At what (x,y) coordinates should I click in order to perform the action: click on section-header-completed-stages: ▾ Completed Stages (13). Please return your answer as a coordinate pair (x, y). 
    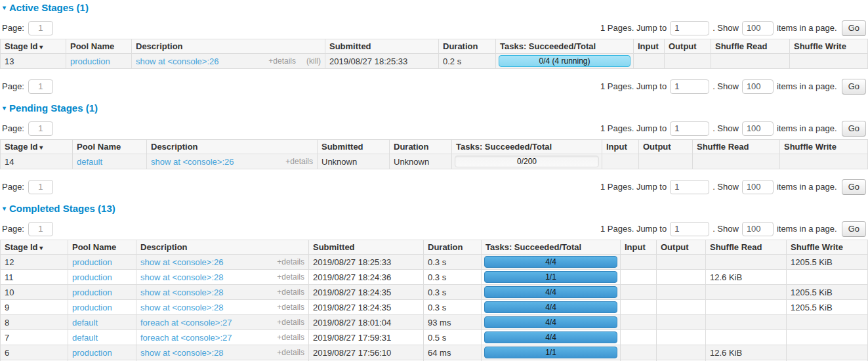
    Looking at the image, I should click on (436, 209).